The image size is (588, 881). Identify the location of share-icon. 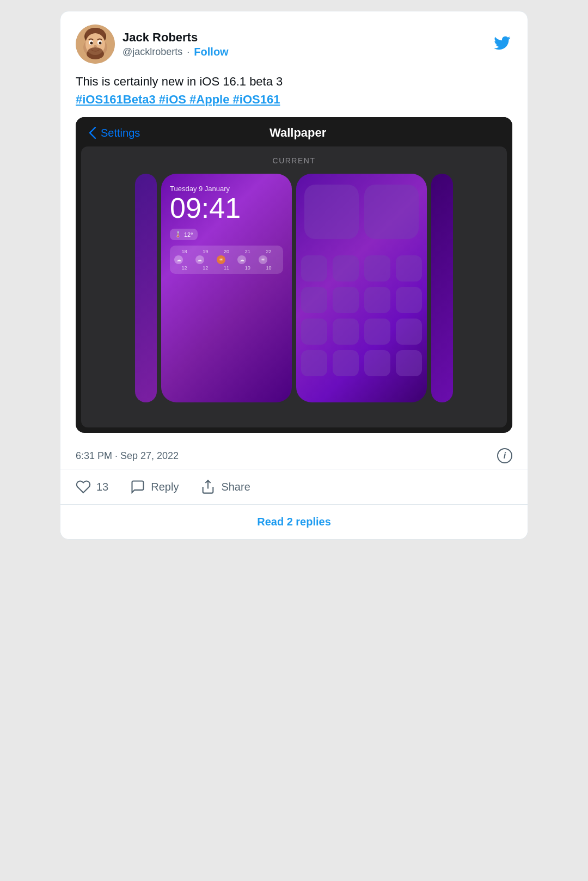
(208, 487).